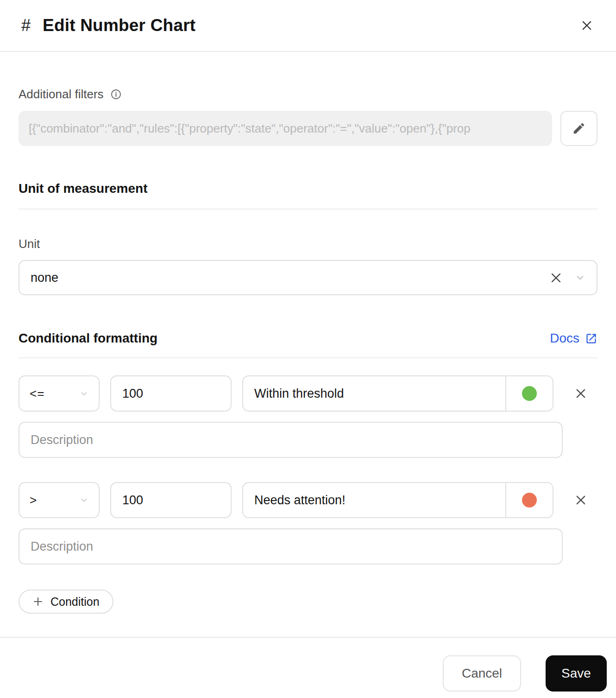 Image resolution: width=616 pixels, height=698 pixels. I want to click on external-link-icon, so click(591, 338).